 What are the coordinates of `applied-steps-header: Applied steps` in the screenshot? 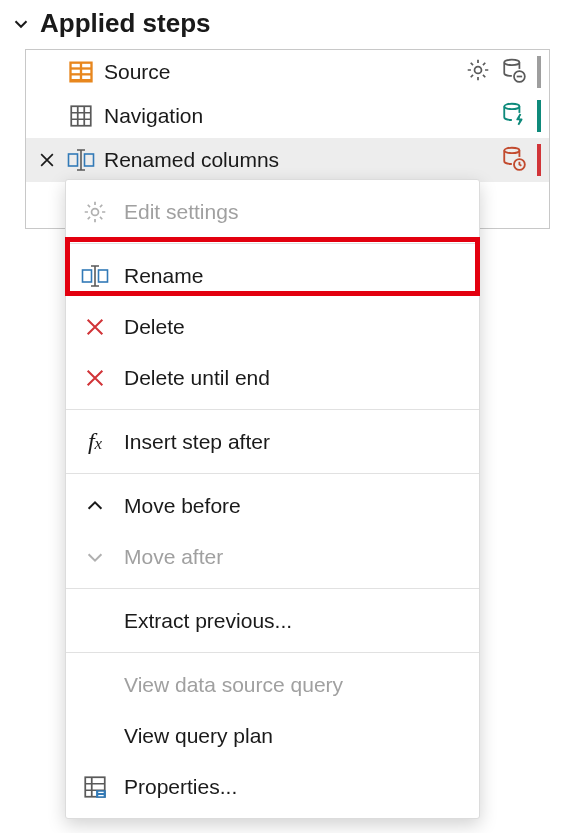 It's located at (288, 24).